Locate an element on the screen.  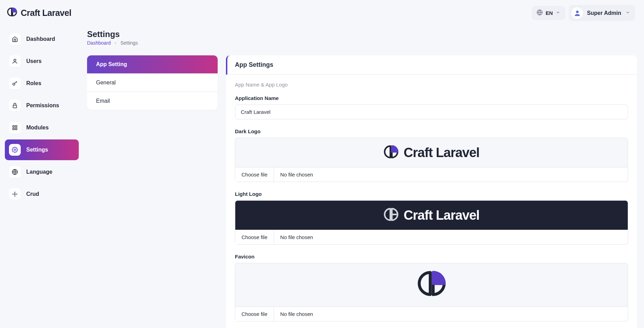
language-selector: EN is located at coordinates (549, 13).